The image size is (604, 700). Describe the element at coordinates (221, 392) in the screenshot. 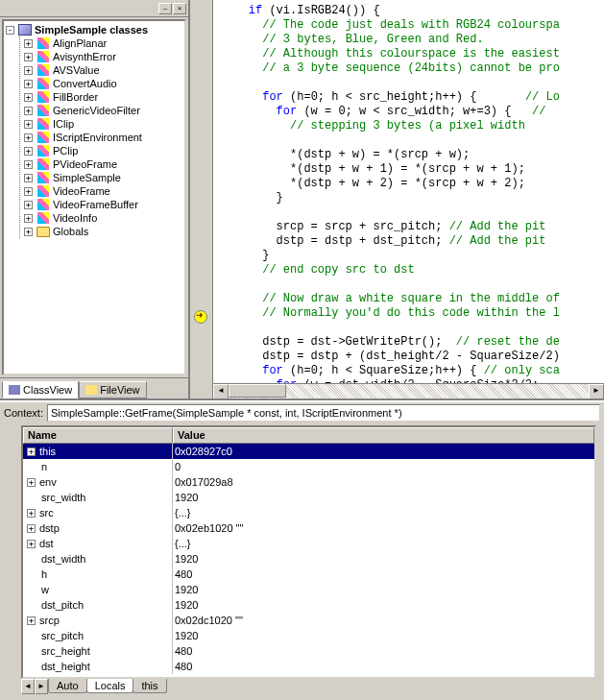

I see `scroll-left-button: ◄` at that location.